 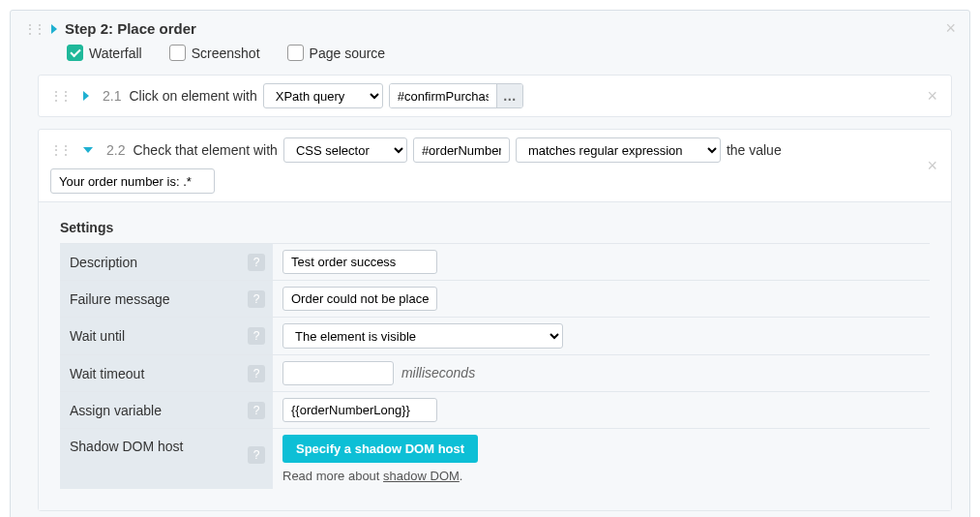 What do you see at coordinates (495, 337) in the screenshot?
I see `settings-row-wait-until: Wait until ? The element is visible` at bounding box center [495, 337].